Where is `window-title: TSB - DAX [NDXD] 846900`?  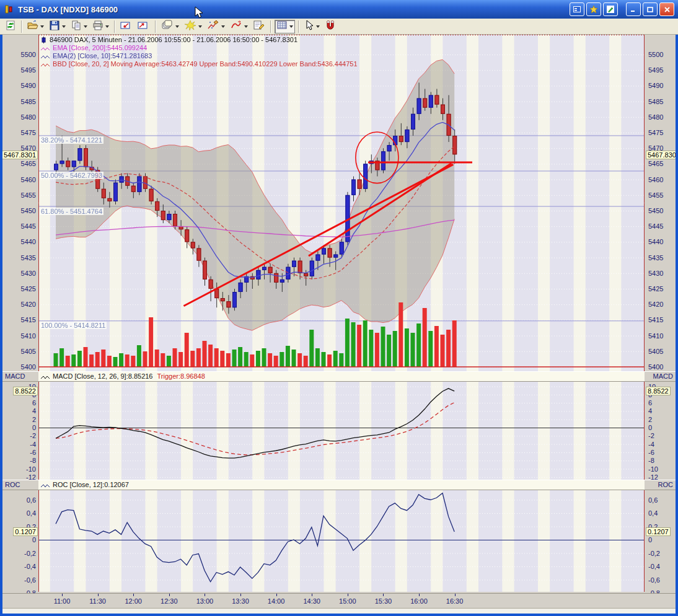 window-title: TSB - DAX [NDXD] 846900 is located at coordinates (293, 10).